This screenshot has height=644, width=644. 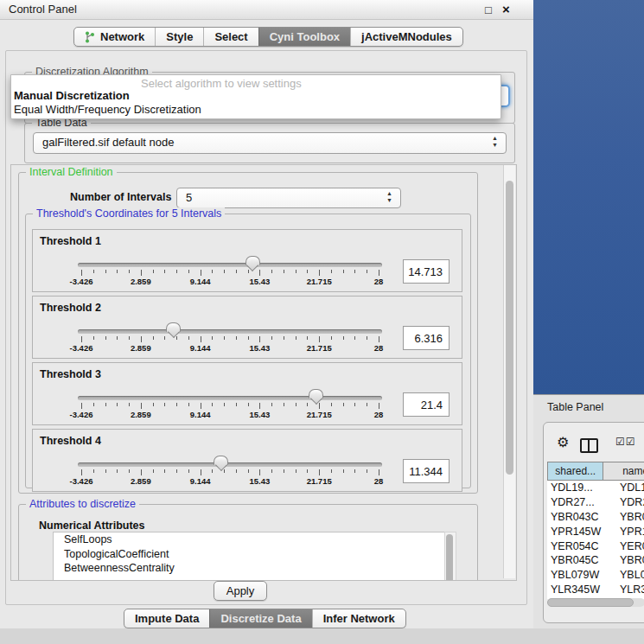 What do you see at coordinates (249, 539) in the screenshot?
I see `attribute-item: SelfLoops` at bounding box center [249, 539].